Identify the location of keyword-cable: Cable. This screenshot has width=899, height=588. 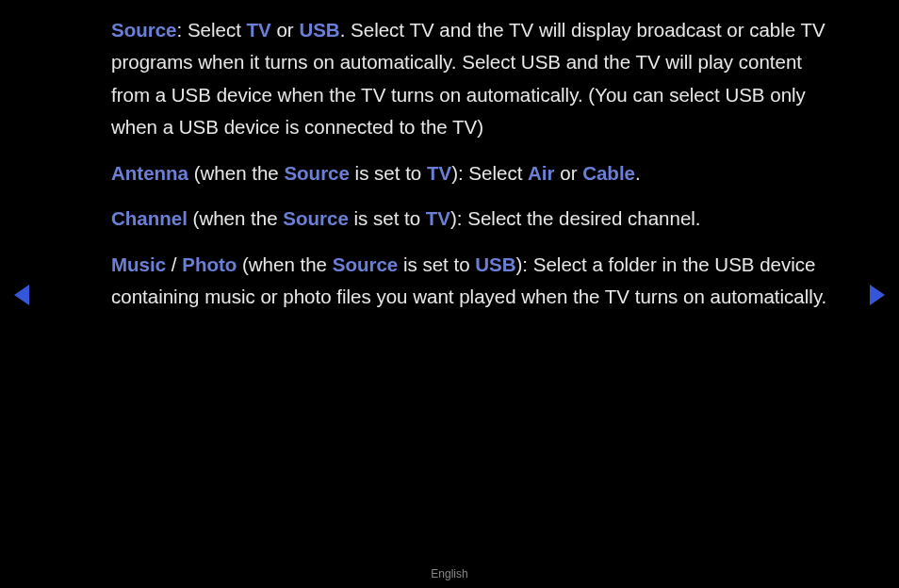
(609, 173).